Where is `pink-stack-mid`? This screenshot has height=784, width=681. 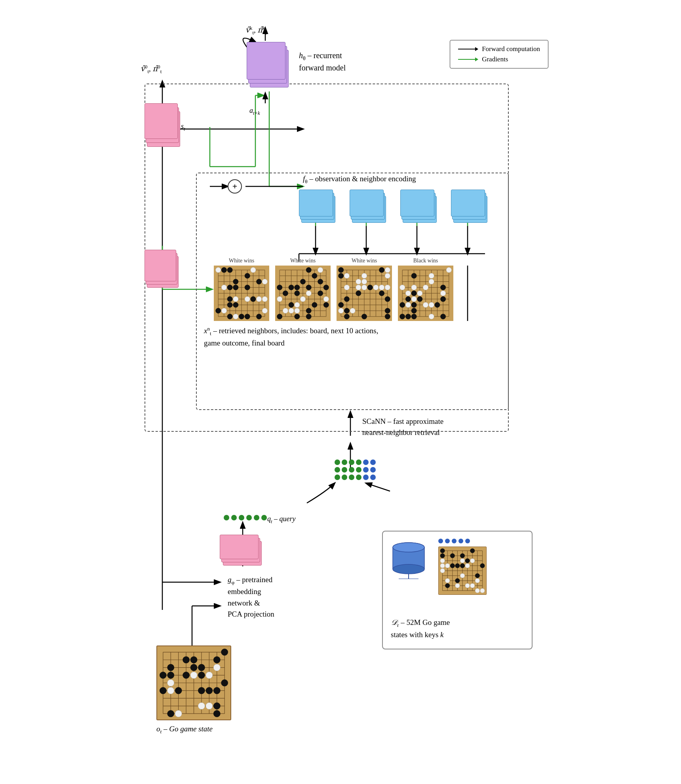 pink-stack-mid is located at coordinates (162, 271).